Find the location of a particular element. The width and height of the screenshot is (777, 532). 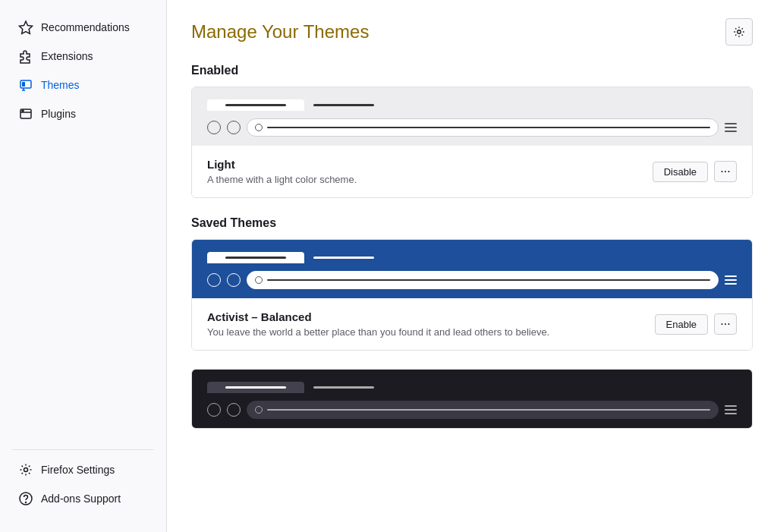

dark-addr-line is located at coordinates (489, 410).